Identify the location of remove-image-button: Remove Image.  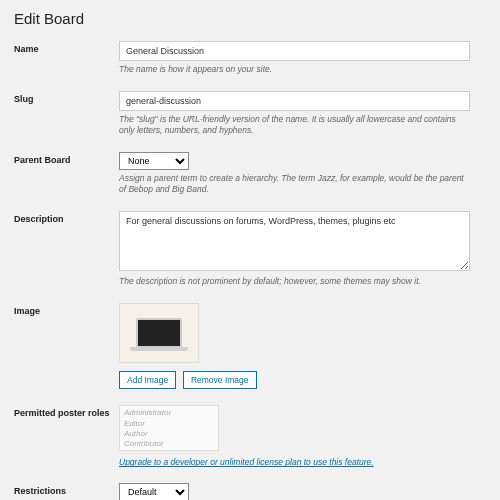
(220, 380).